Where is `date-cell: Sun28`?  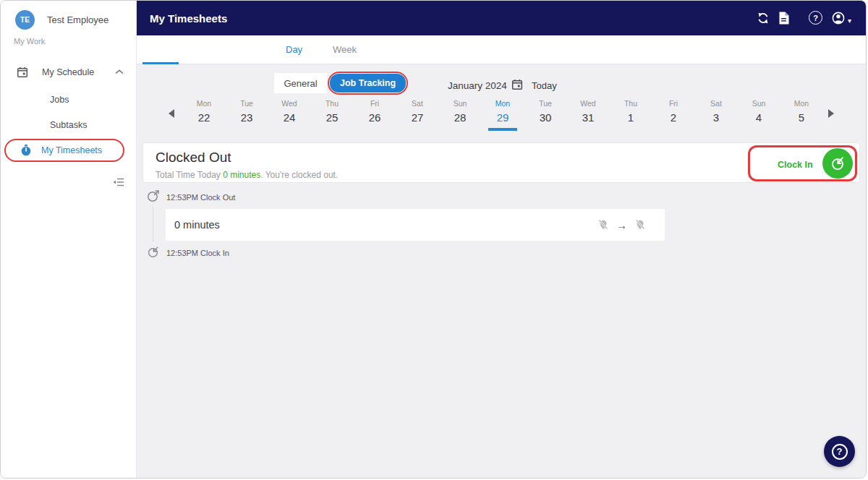 date-cell: Sun28 is located at coordinates (460, 111).